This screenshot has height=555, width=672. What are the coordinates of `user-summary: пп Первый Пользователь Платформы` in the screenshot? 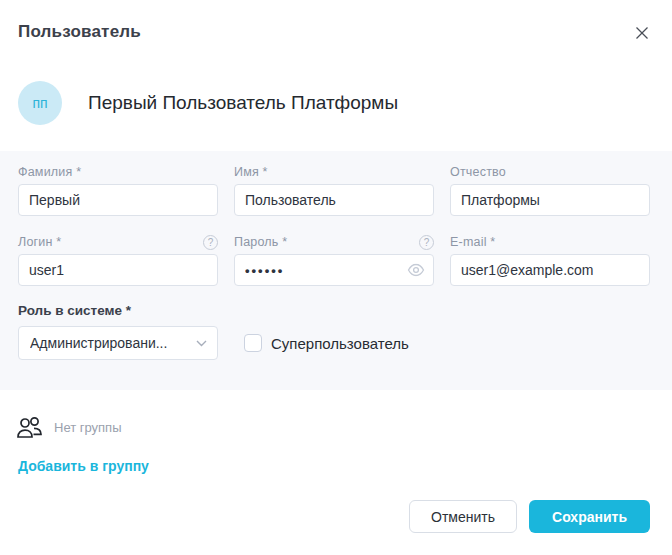 It's located at (336, 103).